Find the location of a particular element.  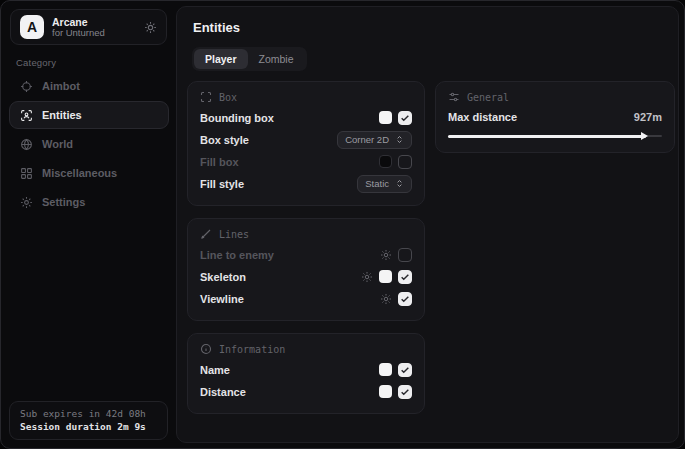

info-icon is located at coordinates (206, 349).